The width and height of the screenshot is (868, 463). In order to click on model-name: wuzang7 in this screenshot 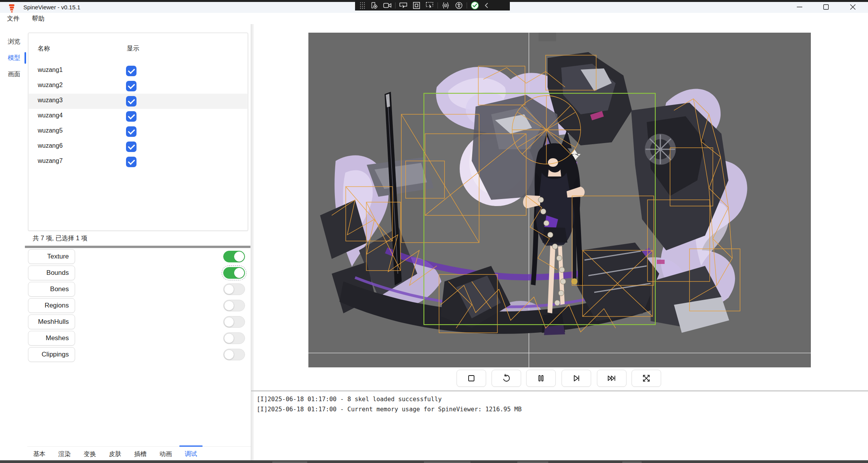, I will do `click(50, 161)`.